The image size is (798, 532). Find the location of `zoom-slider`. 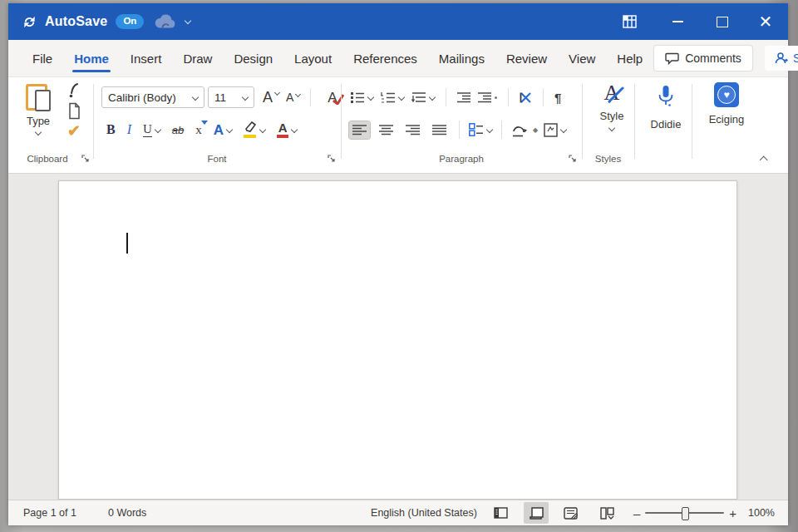

zoom-slider is located at coordinates (685, 513).